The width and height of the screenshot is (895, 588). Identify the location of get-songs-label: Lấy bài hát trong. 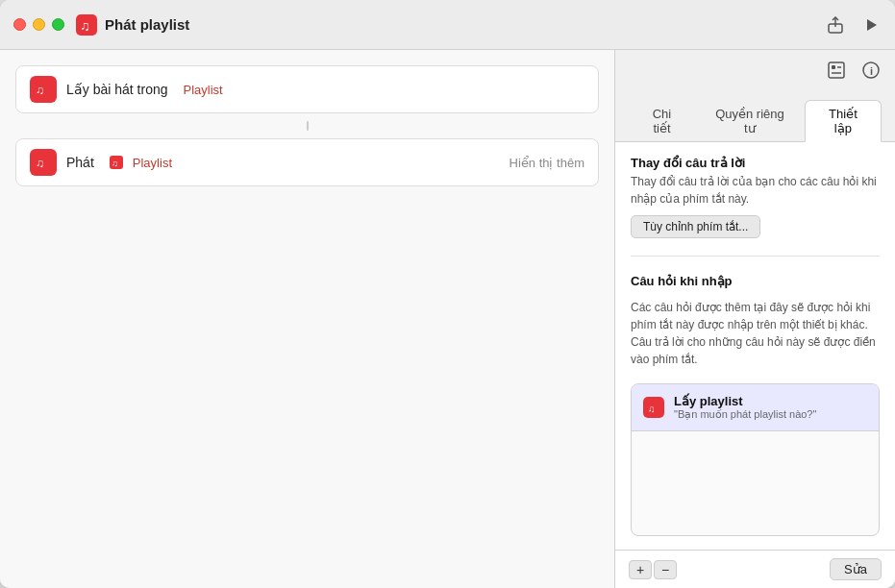
(117, 89).